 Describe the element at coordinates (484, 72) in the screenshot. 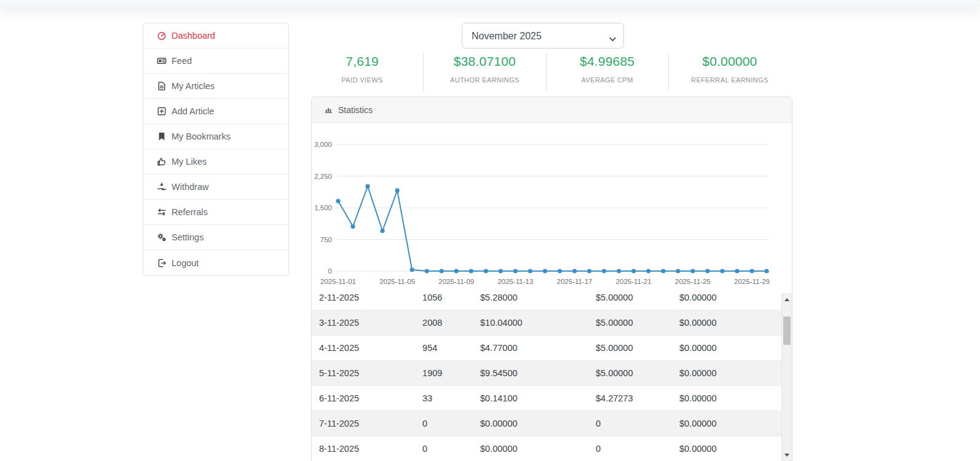

I see `stat-author-earnings: $38.07100AUTHOR EARNINGS` at that location.